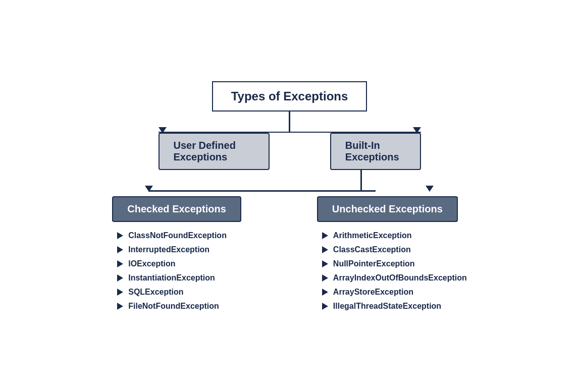 This screenshot has height=392, width=579. I want to click on list-item: IOException, so click(172, 264).